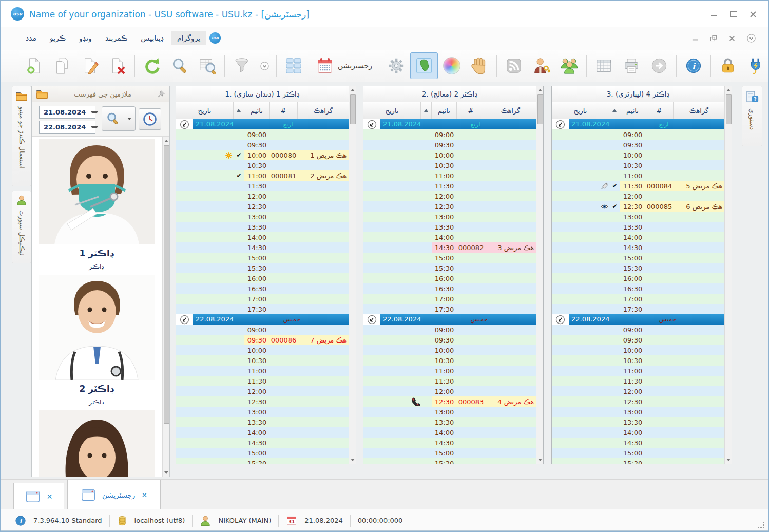  Describe the element at coordinates (242, 66) in the screenshot. I see `filter-button` at that location.